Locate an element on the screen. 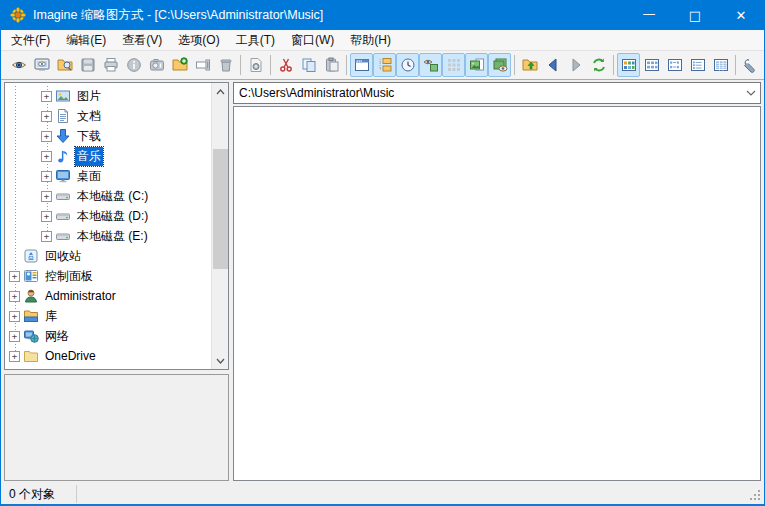 The width and height of the screenshot is (765, 506). delete-button is located at coordinates (226, 65).